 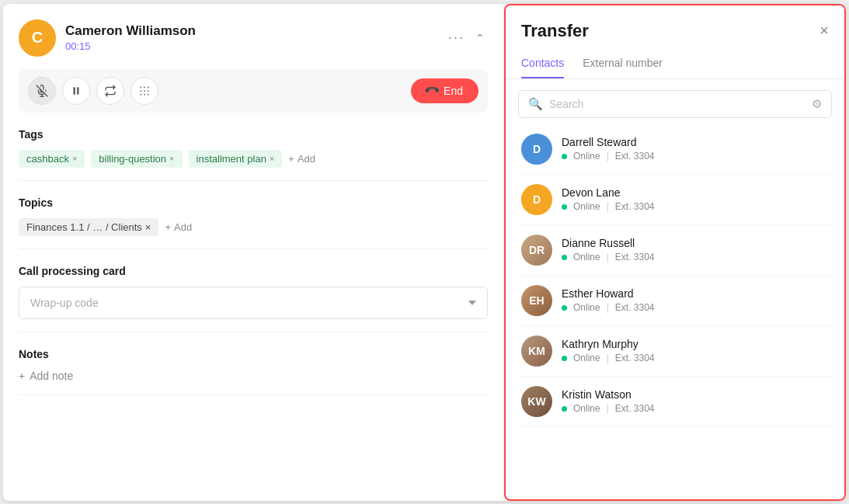 I want to click on dialpad-button, so click(x=144, y=91).